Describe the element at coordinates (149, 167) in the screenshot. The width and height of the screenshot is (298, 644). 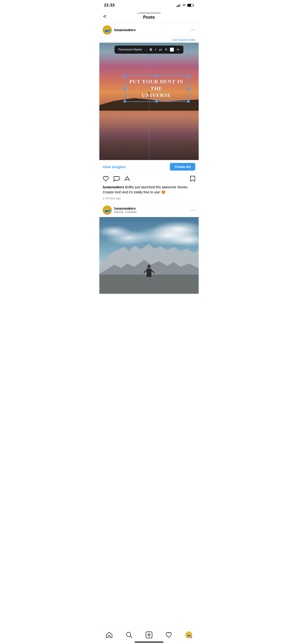
I see `insights-bar: View Insights Create Ad` at that location.